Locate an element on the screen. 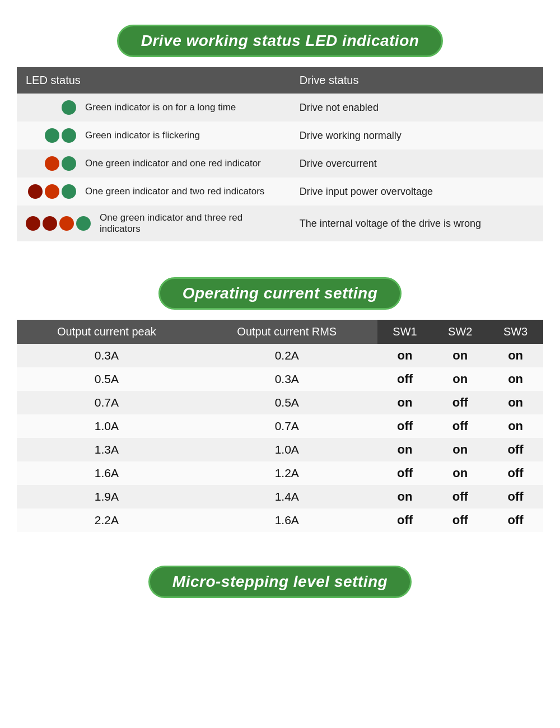  led-description: One green indicator and two red indicato… is located at coordinates (180, 192).